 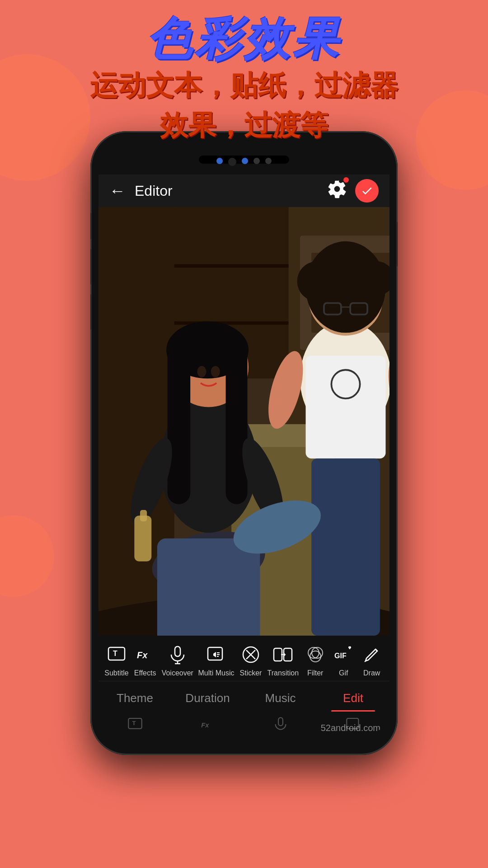 I want to click on tab-theme-label: Theme, so click(x=135, y=698).